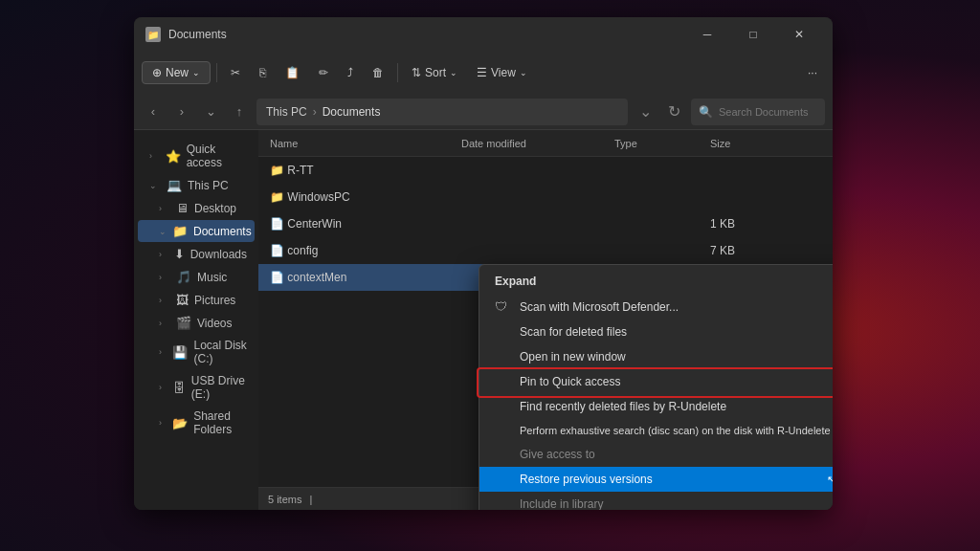 The image size is (980, 551). What do you see at coordinates (219, 387) in the screenshot?
I see `usb-drive-e-label: USB Drive (E:)` at bounding box center [219, 387].